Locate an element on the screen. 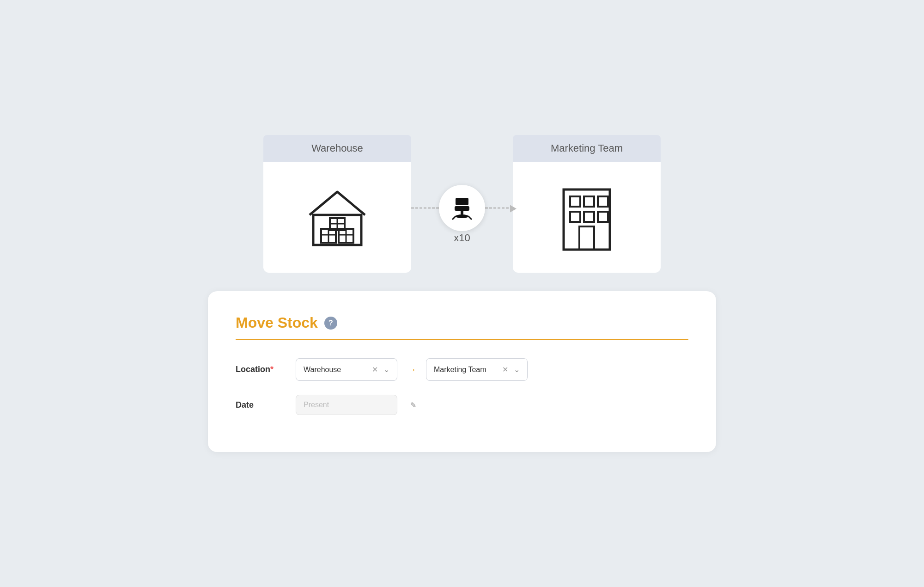 This screenshot has height=587, width=924. warehouse-icon is located at coordinates (337, 217).